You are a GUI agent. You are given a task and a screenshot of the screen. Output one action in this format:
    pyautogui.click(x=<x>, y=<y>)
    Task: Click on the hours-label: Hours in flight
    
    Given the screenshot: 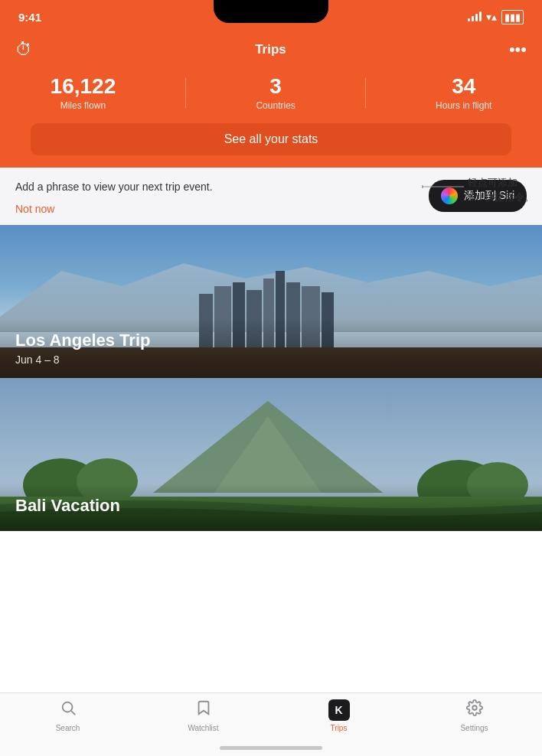 What is the action you would take?
    pyautogui.click(x=464, y=106)
    